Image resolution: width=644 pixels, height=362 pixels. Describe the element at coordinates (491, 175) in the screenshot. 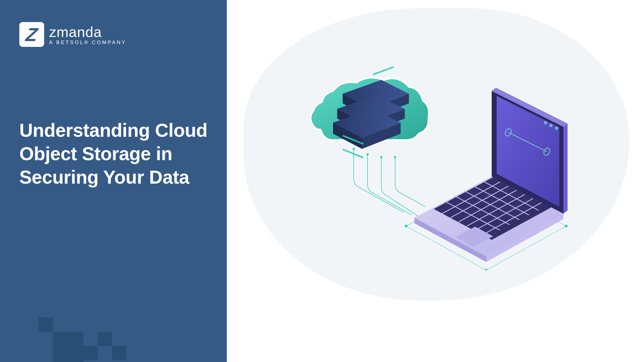

I see `laptop-icon` at that location.